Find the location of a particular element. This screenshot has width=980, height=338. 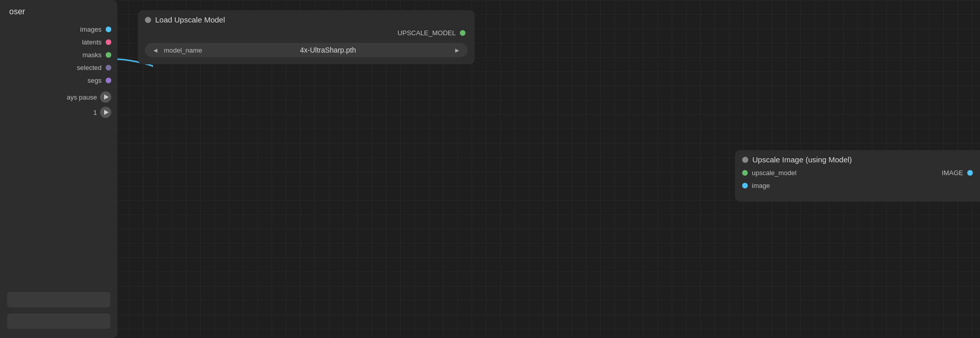

upscale-image-status-dot is located at coordinates (745, 160).